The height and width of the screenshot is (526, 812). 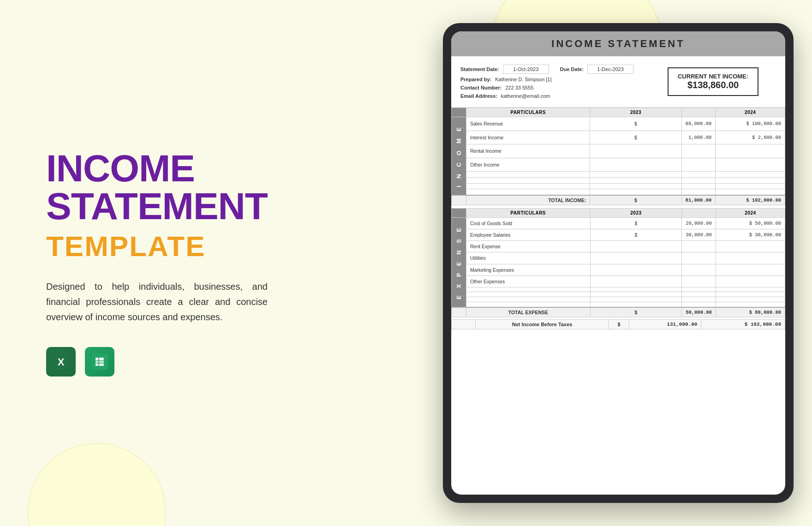 I want to click on nibt-val2: $ 182,000.00, so click(x=743, y=324).